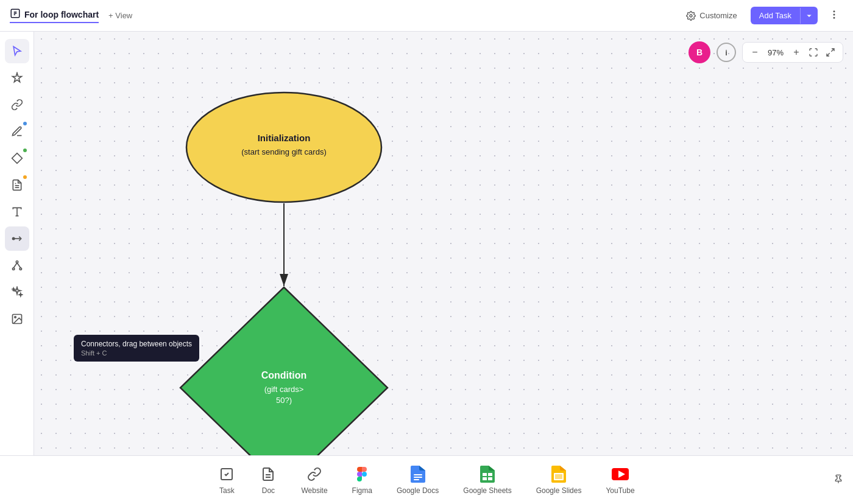 Image resolution: width=853 pixels, height=504 pixels. I want to click on document-title-text: For loop flowchart, so click(62, 15).